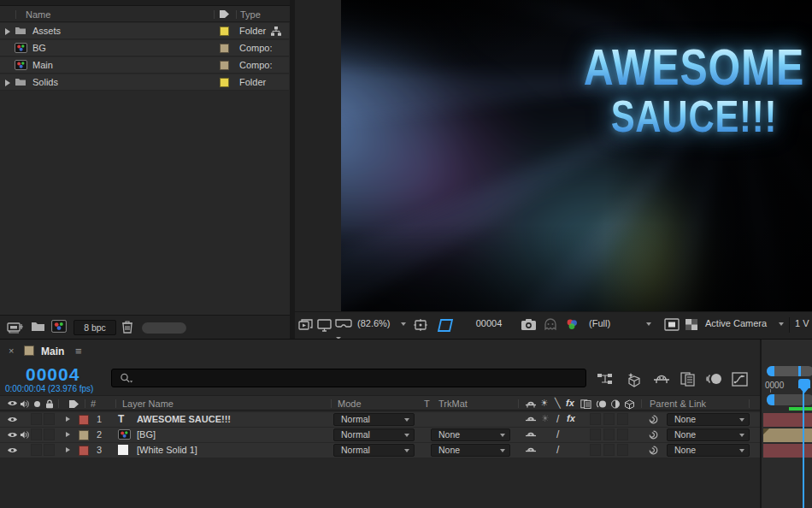 This screenshot has width=812, height=508. What do you see at coordinates (11, 351) in the screenshot?
I see `close-tab-icon: ×` at bounding box center [11, 351].